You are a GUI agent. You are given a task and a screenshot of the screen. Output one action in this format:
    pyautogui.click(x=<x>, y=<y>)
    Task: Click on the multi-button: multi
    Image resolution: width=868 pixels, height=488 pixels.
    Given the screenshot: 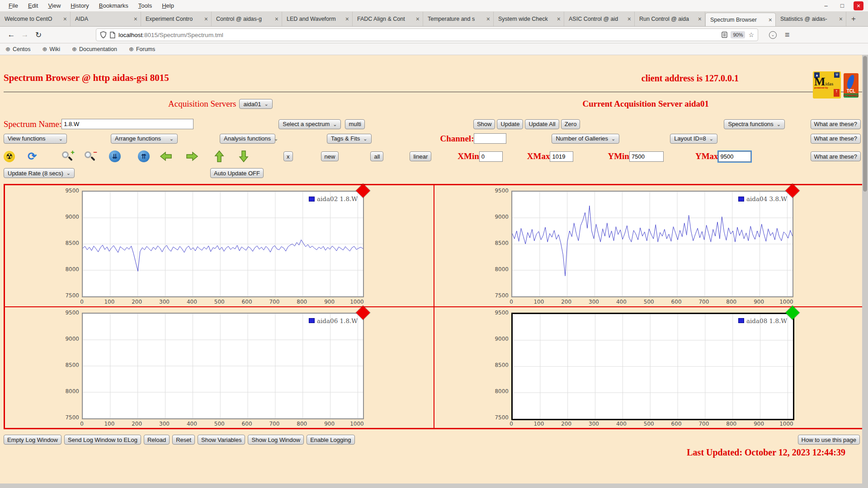 What is the action you would take?
    pyautogui.click(x=354, y=124)
    